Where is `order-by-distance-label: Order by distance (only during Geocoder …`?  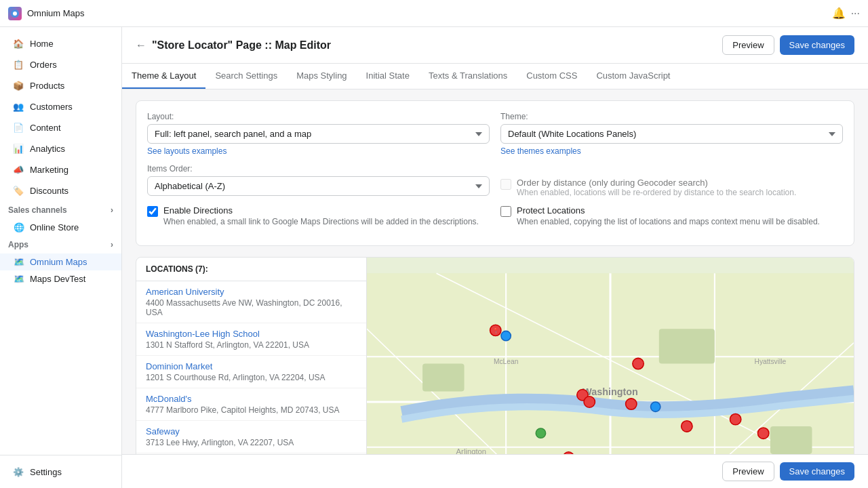
order-by-distance-label: Order by distance (only during Geocoder … is located at coordinates (656, 183).